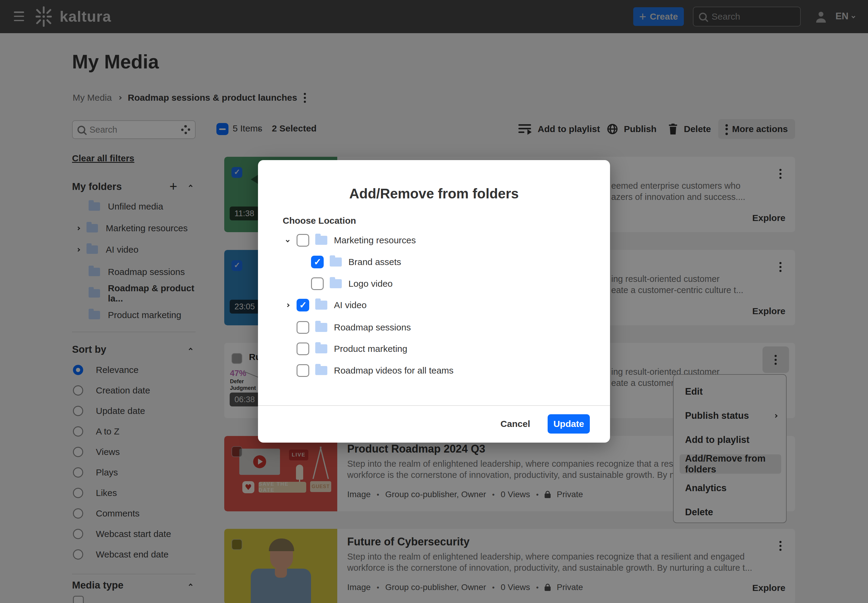 Image resolution: width=868 pixels, height=603 pixels. Describe the element at coordinates (375, 262) in the screenshot. I see `tree-item-label: Brand assets` at that location.